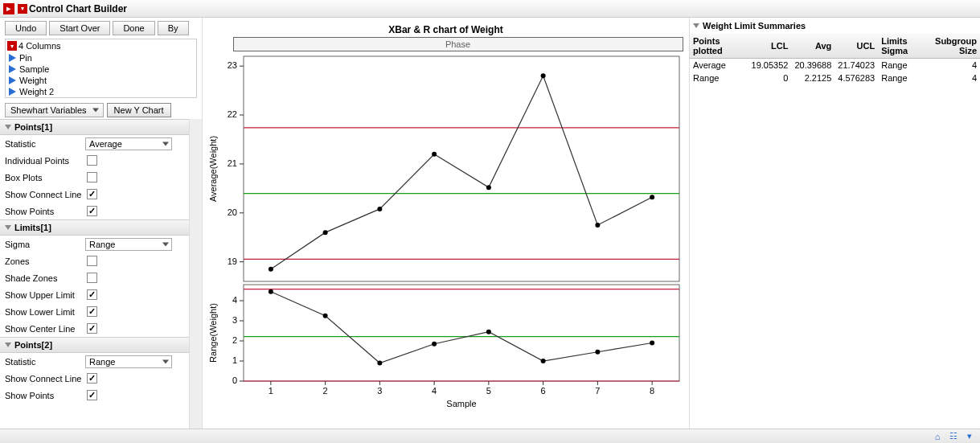 The width and height of the screenshot is (980, 443). Describe the element at coordinates (45, 312) in the screenshot. I see `prop-label: Show Lower Limit` at that location.